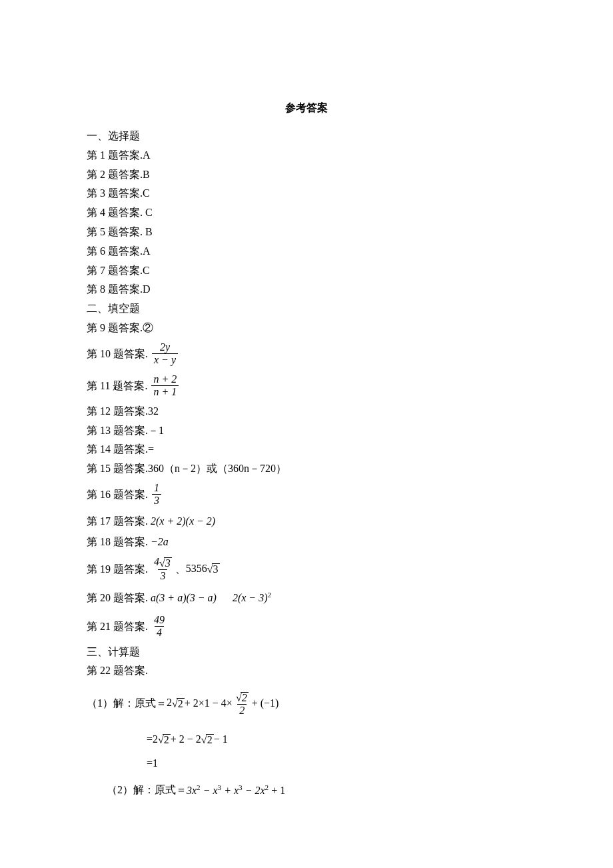  I want to click on q22-1b-mid: + 2 − 2, so click(186, 739).